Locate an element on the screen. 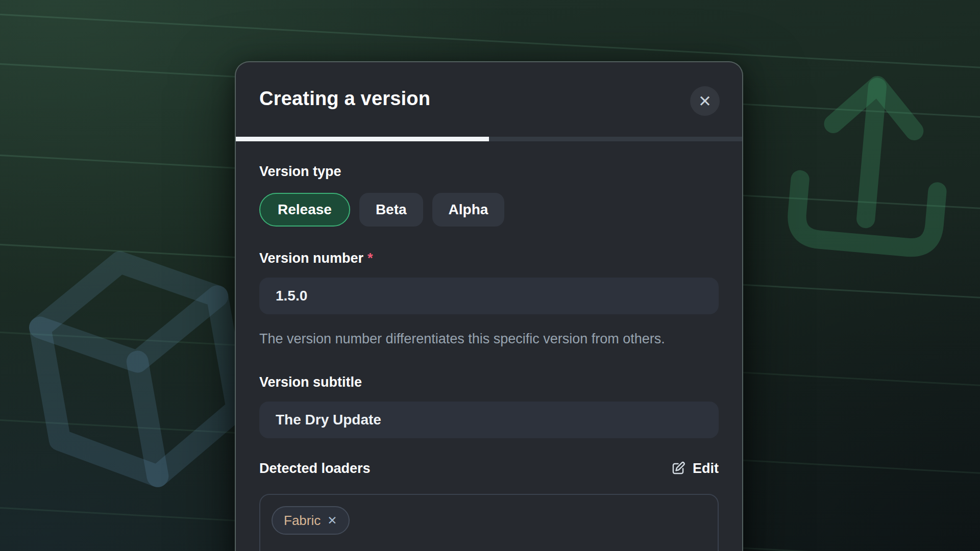 This screenshot has width=980, height=551. loader-chip-fabric: Fabric ✕ is located at coordinates (310, 520).